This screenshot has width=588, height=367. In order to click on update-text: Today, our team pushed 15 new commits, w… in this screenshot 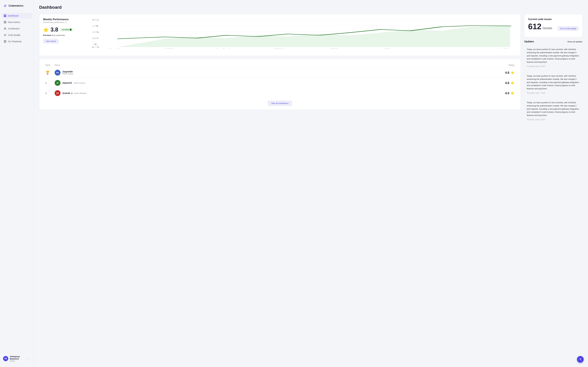, I will do `click(553, 83)`.